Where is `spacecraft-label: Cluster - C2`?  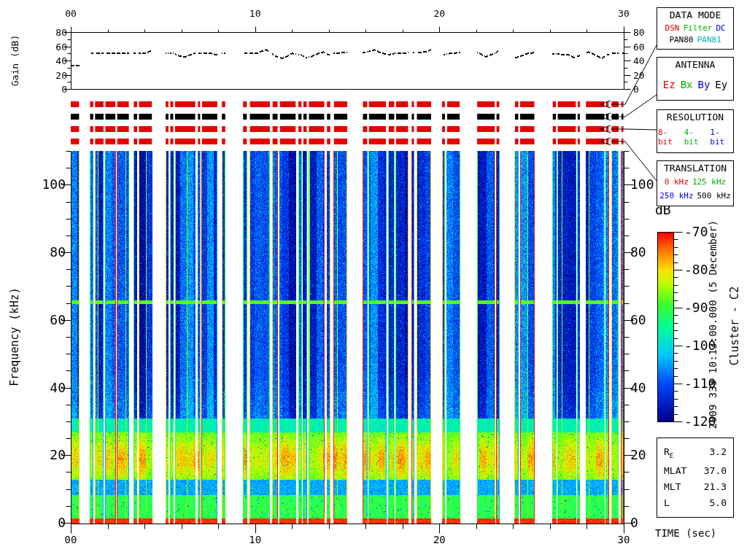
spacecraft-label: Cluster - C2 is located at coordinates (735, 326).